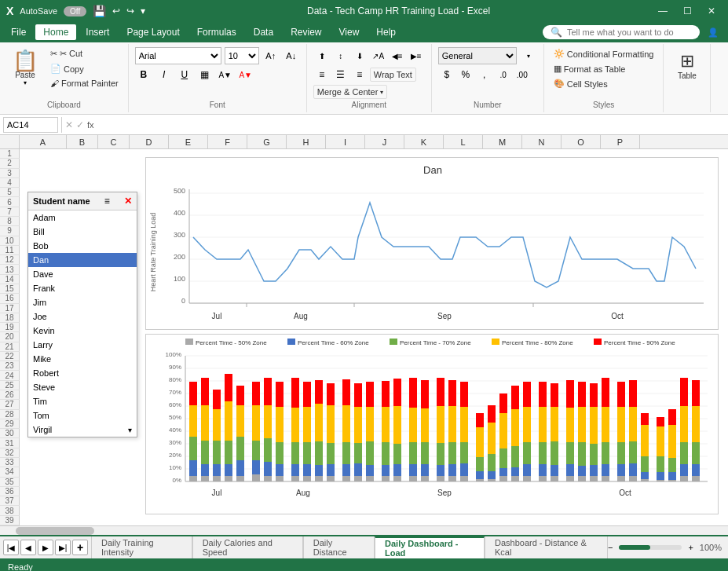 The width and height of the screenshot is (728, 571). What do you see at coordinates (144, 75) in the screenshot?
I see `bold-button: B` at bounding box center [144, 75].